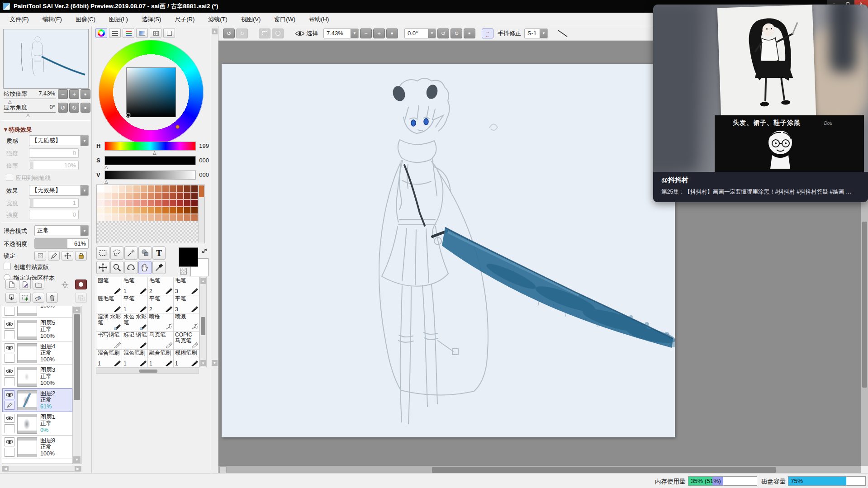 The image size is (868, 488). What do you see at coordinates (11, 298) in the screenshot?
I see `merge-down-button` at bounding box center [11, 298].